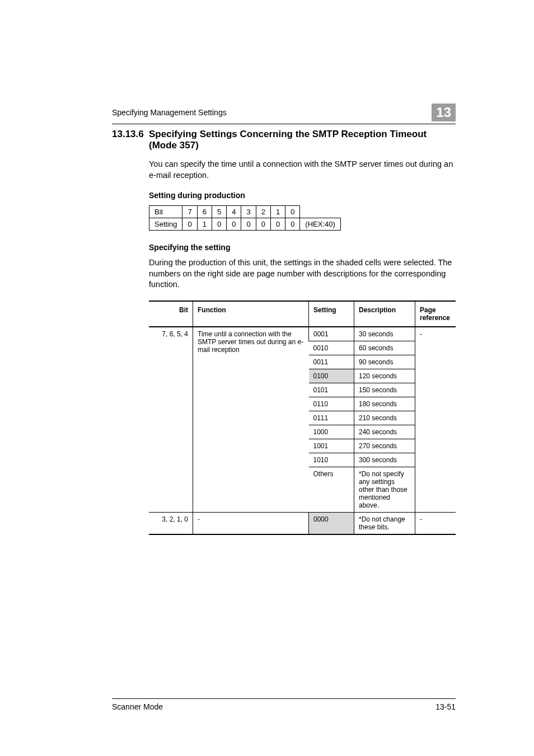 This screenshot has height=756, width=534. Describe the element at coordinates (249, 212) in the screenshot. I see `bit-header-cell: 3` at that location.